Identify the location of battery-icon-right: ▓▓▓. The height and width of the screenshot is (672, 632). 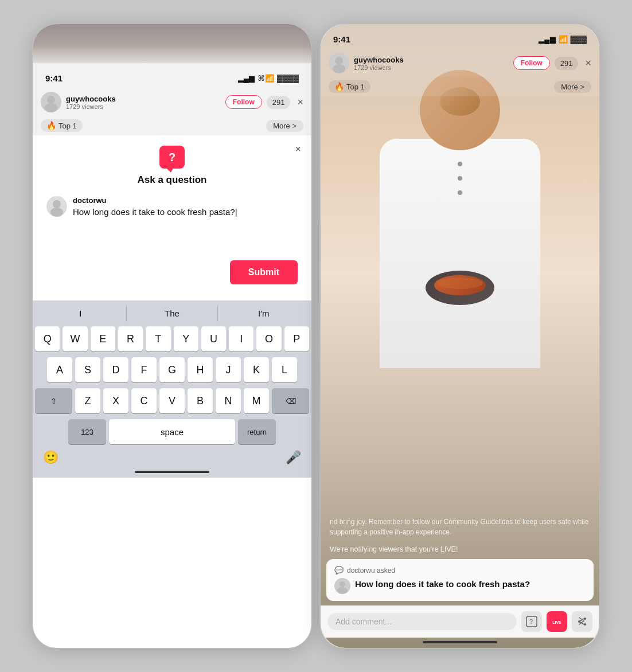
(579, 39).